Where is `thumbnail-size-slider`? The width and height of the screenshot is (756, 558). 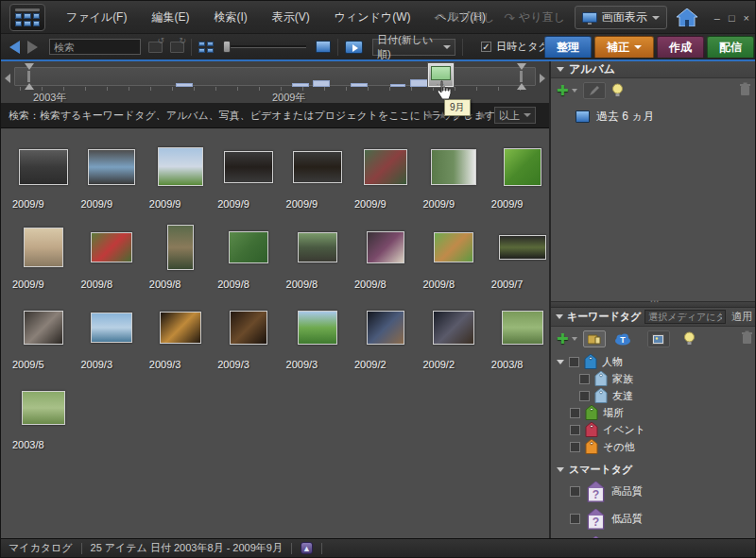
thumbnail-size-slider is located at coordinates (265, 47).